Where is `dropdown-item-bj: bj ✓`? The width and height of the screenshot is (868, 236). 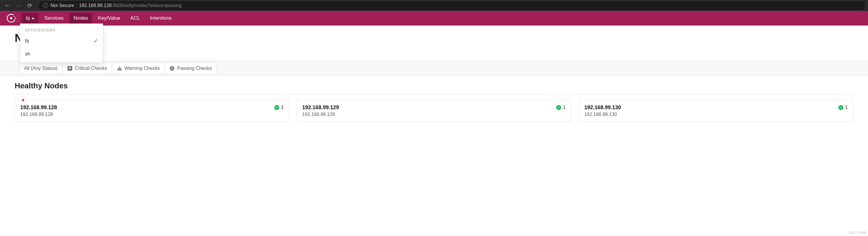 dropdown-item-bj: bj ✓ is located at coordinates (61, 41).